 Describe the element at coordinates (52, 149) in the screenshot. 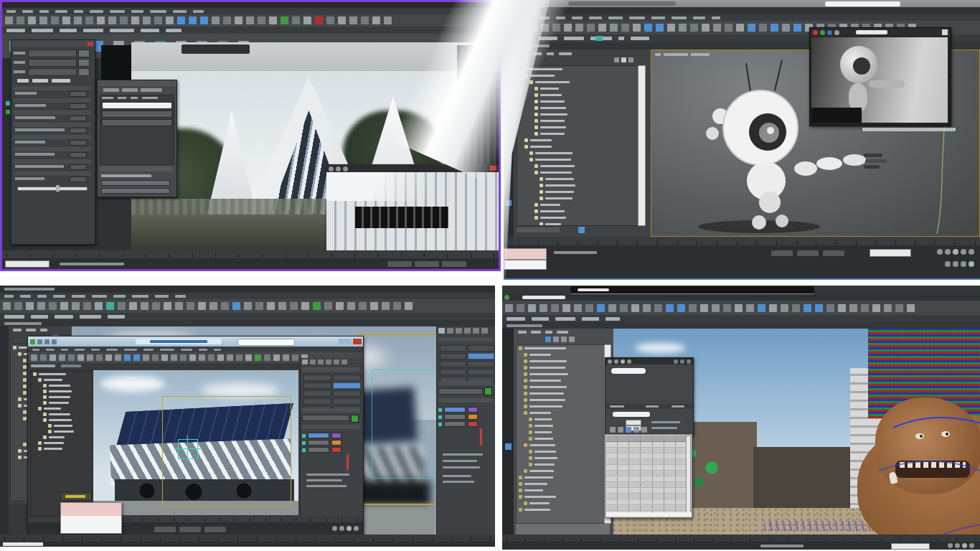

I see `rollout-header` at that location.